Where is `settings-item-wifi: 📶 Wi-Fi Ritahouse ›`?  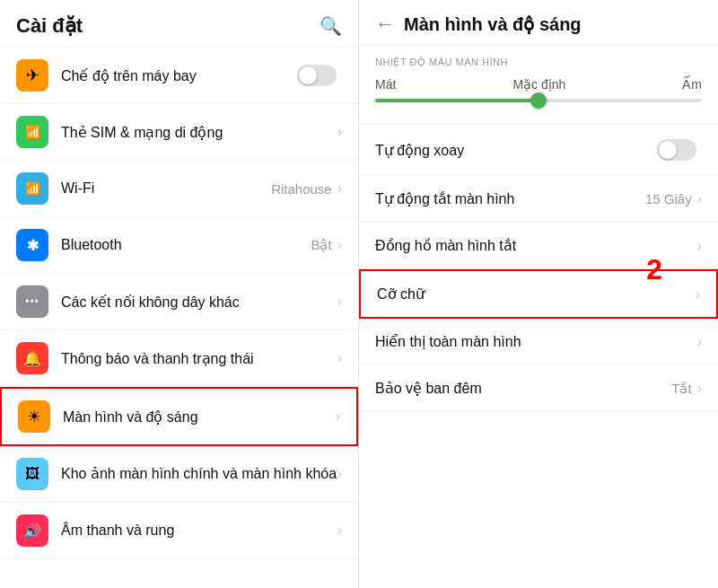 settings-item-wifi: 📶 Wi-Fi Ritahouse › is located at coordinates (180, 189).